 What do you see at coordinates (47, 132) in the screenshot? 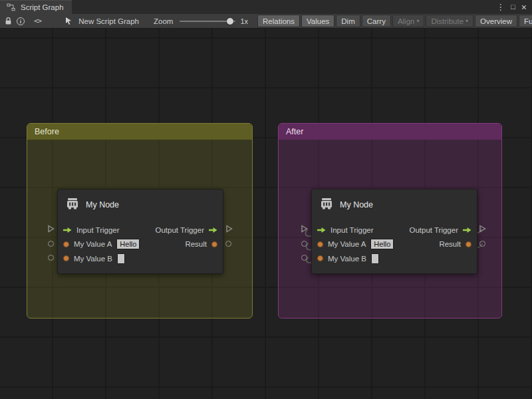
I see `group-before-title: Before` at bounding box center [47, 132].